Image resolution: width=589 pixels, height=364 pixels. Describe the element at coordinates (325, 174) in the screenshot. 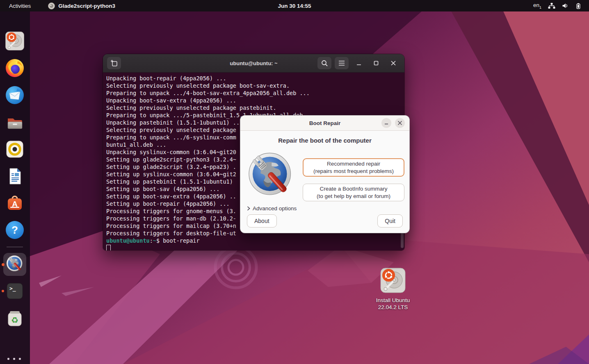

I see `boot-repair-dialog: Boot Repair Repair the boot of the compu…` at that location.